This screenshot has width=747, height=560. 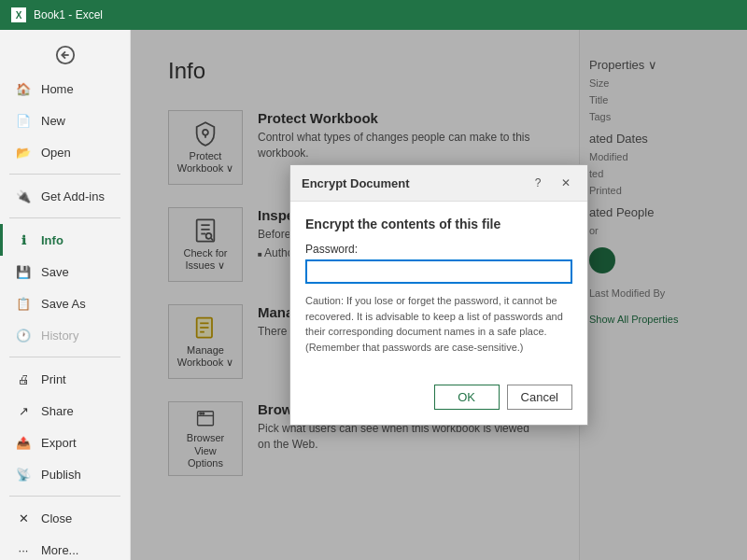 What do you see at coordinates (65, 272) in the screenshot?
I see `sidebar-item-save: 💾 Save` at bounding box center [65, 272].